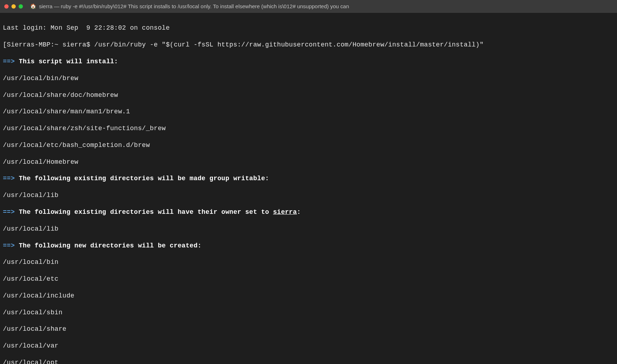 This screenshot has height=364, width=617. I want to click on command-line: [Sierras-MBP:~ sierra$ /usr/bin/ruby -e …, so click(308, 45).